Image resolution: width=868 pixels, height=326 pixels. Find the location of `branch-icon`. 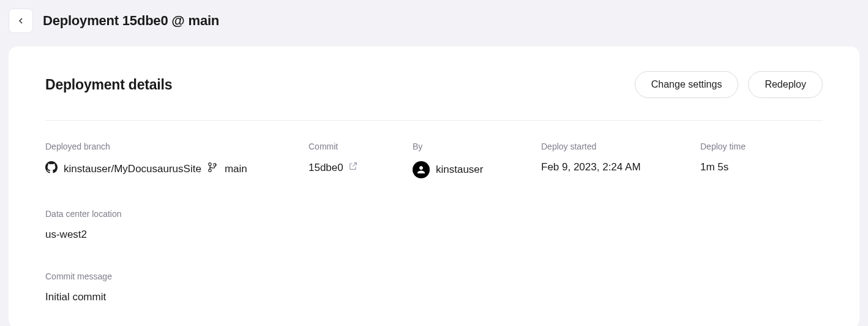

branch-icon is located at coordinates (213, 169).